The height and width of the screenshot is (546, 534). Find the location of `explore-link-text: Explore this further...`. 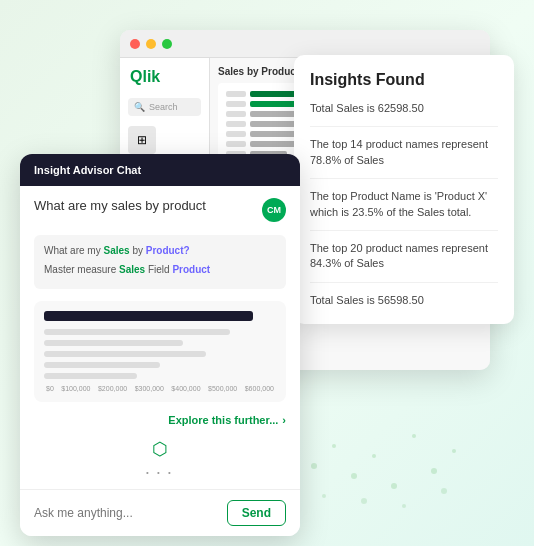

explore-link-text: Explore this further... is located at coordinates (223, 420).